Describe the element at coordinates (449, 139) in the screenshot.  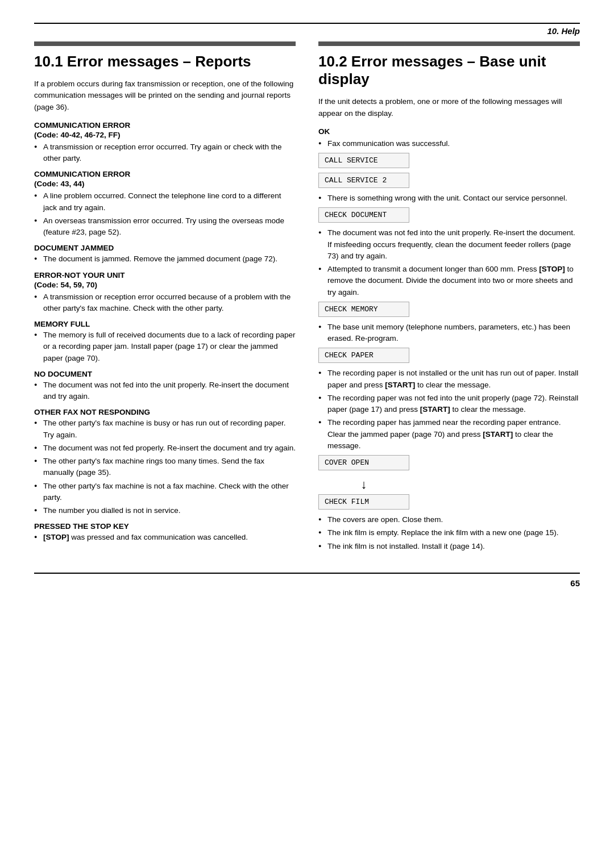
I see `ok-section: OK Fax communication was successful.` at that location.